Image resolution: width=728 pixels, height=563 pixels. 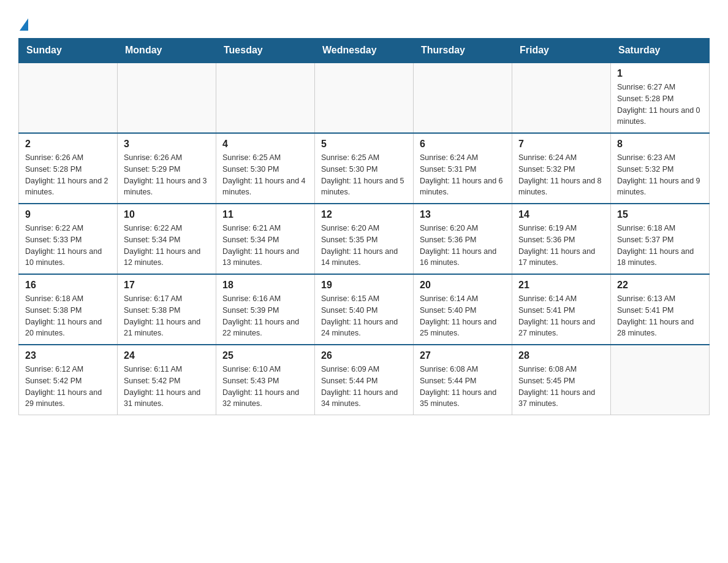 What do you see at coordinates (561, 168) in the screenshot?
I see `calendar-cell: 7Sunrise: 6:24 AMSunset: 5:32 PMDaylight…` at bounding box center [561, 168].